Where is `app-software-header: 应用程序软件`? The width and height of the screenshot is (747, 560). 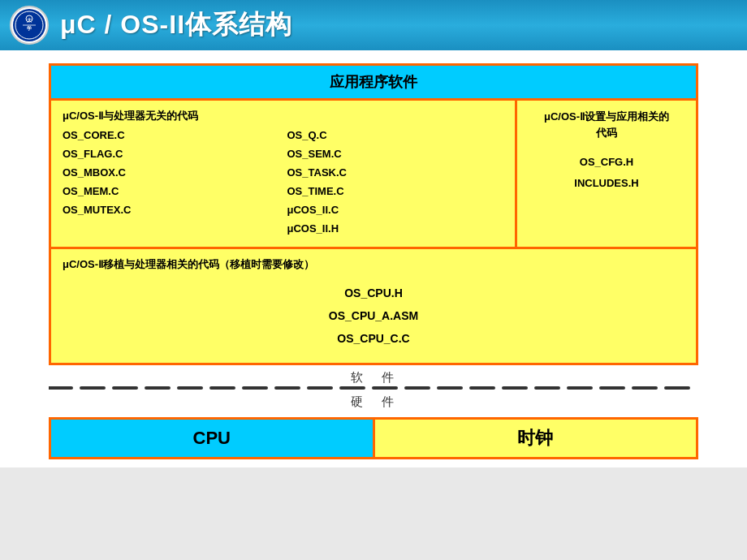
app-software-header: 应用程序软件 is located at coordinates (374, 83).